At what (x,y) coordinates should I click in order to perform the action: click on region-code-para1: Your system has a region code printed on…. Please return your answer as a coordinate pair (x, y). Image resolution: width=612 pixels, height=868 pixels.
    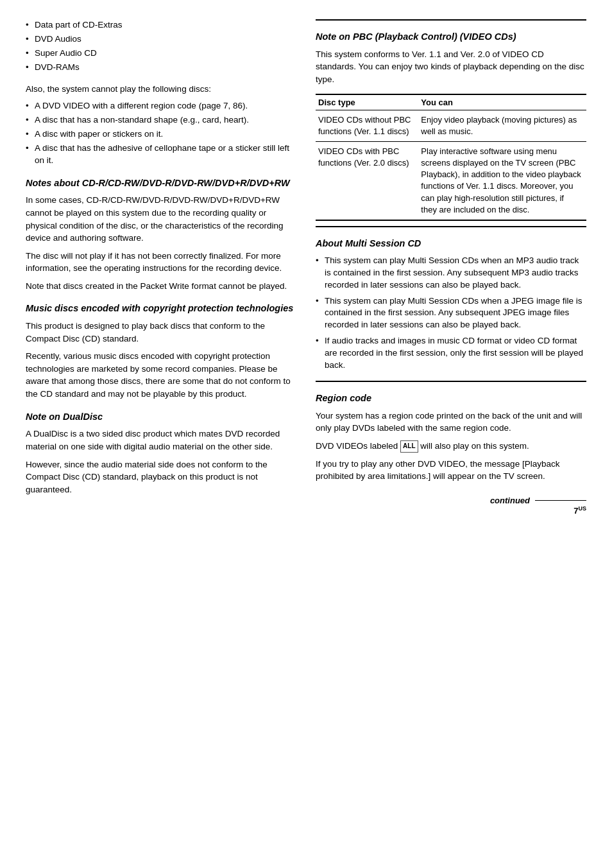
    Looking at the image, I should click on (451, 422).